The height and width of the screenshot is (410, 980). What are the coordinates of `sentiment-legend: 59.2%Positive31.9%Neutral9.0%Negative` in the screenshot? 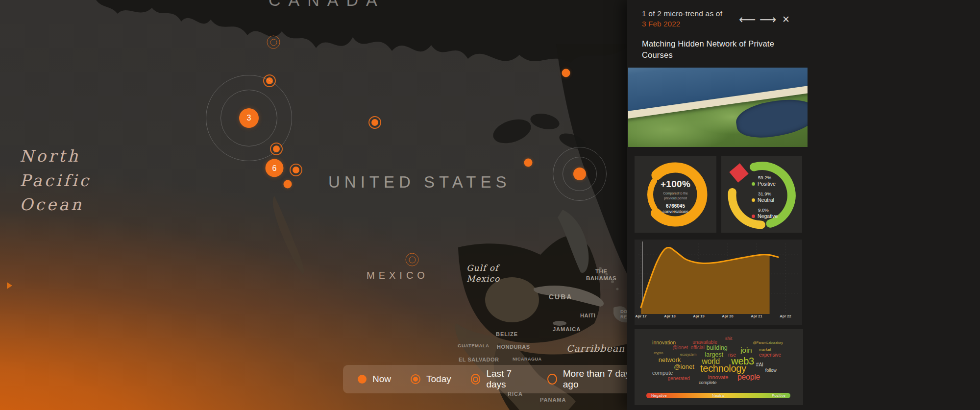 It's located at (764, 199).